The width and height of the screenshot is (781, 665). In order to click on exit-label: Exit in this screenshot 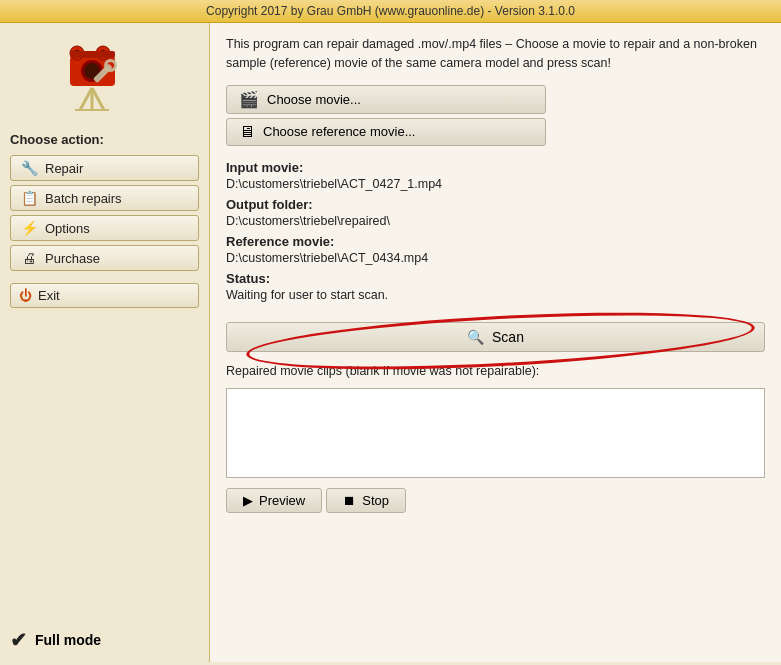, I will do `click(49, 296)`.